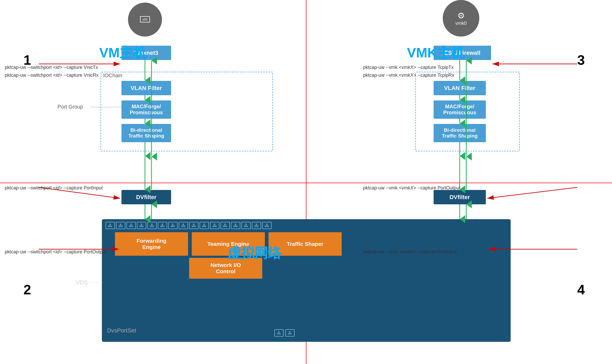 The image size is (612, 364). I want to click on vds-line, so click(96, 282).